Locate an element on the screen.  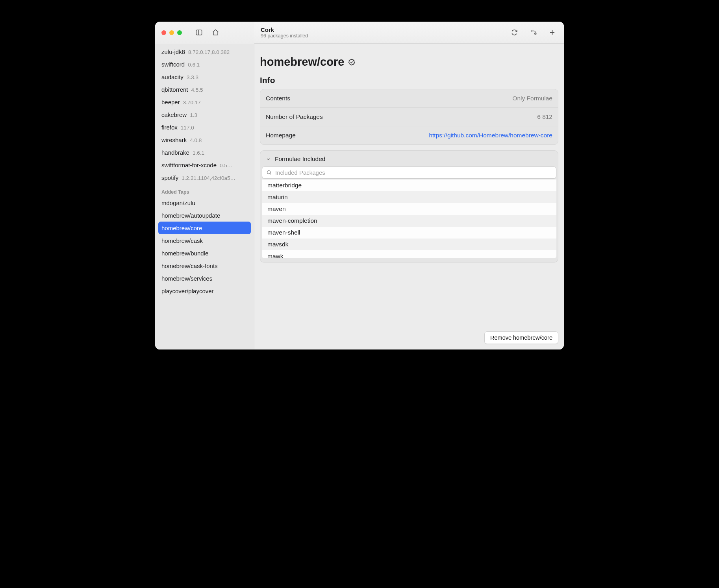
sidebar-item-version: 3.3.3 is located at coordinates (193, 77).